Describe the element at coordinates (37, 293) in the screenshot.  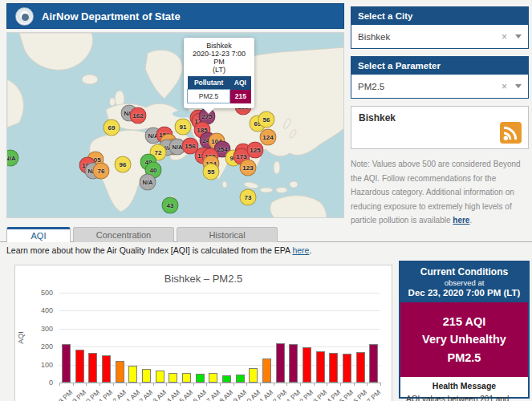
I see `chart-y-tick-label: 500` at that location.